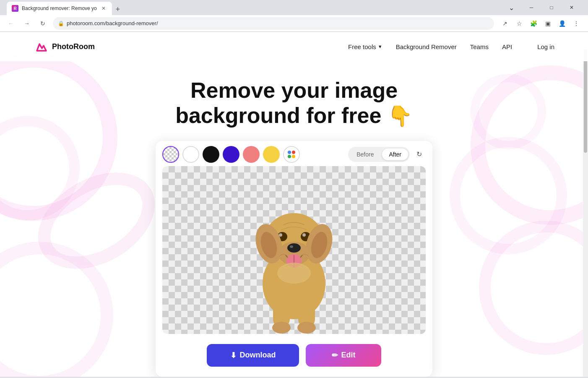  What do you see at coordinates (60, 8) in the screenshot?
I see `browser-tab: R Background remover: Remove yo ✕` at bounding box center [60, 8].